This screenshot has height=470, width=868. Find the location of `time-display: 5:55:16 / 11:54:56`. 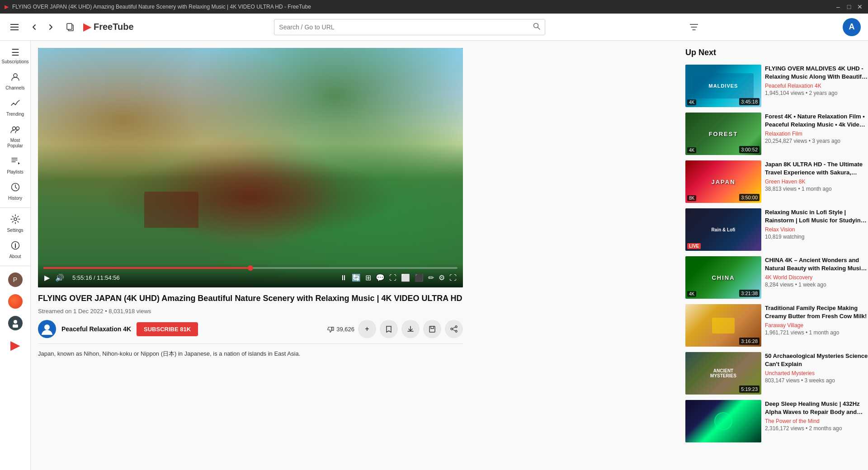

time-display: 5:55:16 / 11:54:56 is located at coordinates (96, 277).